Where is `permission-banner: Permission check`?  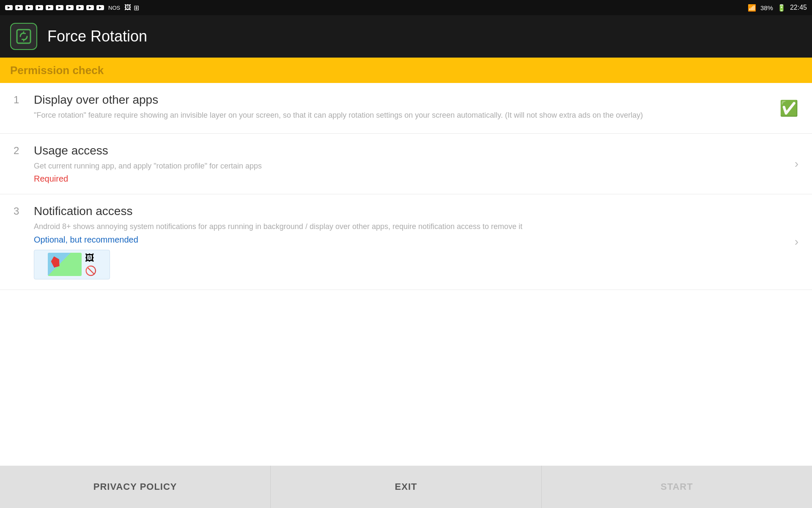
permission-banner: Permission check is located at coordinates (406, 70).